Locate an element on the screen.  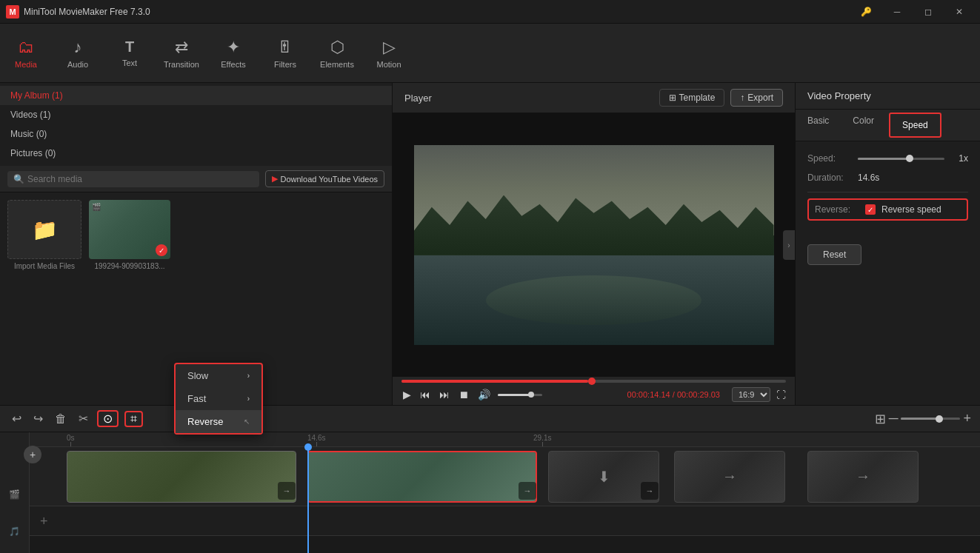
video-clip-4: → is located at coordinates (730, 477).